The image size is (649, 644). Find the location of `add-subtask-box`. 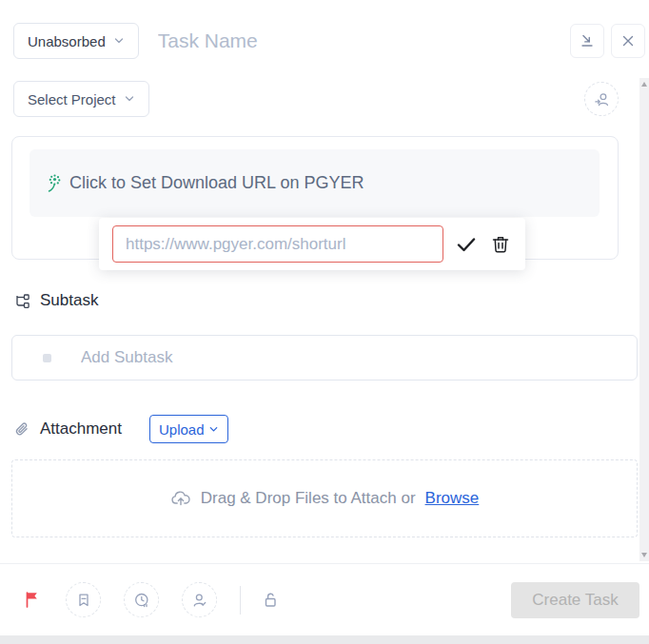

add-subtask-box is located at coordinates (324, 358).